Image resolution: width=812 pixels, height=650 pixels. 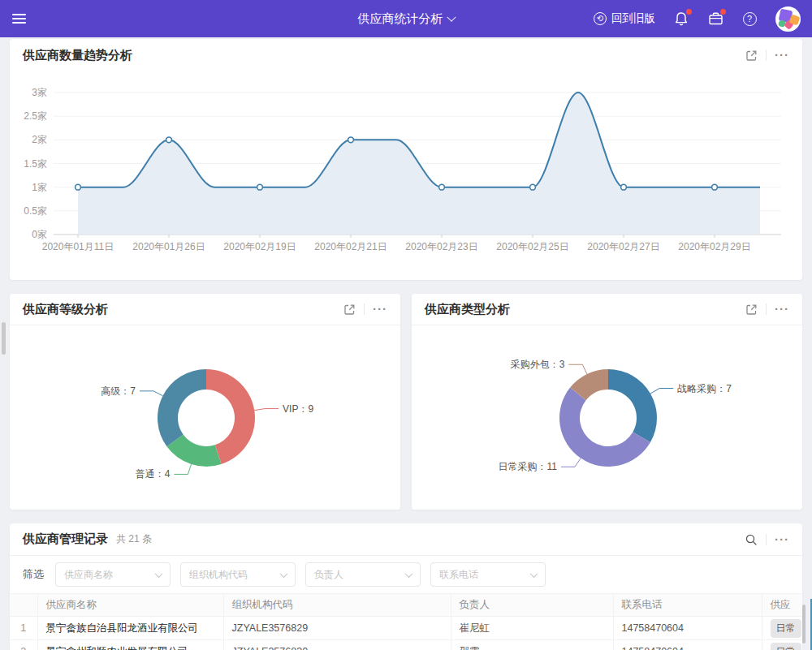 I want to click on svg-text: 2020年01月11日, so click(x=78, y=247).